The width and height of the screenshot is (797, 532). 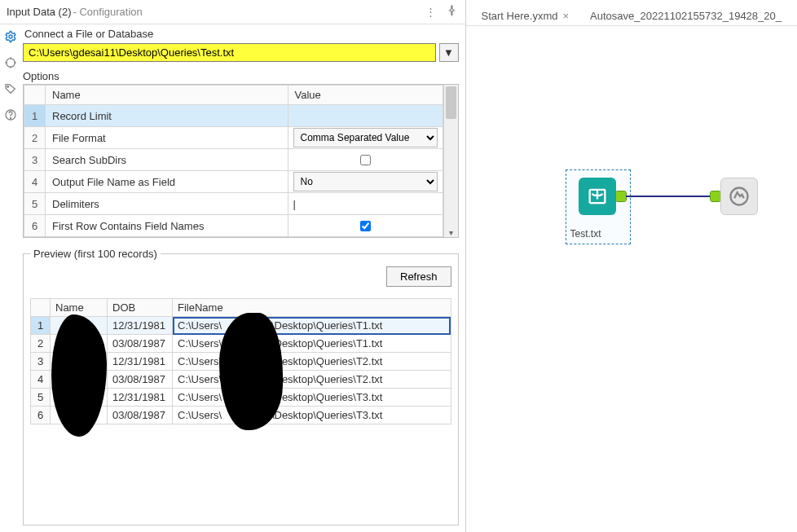 What do you see at coordinates (526, 15) in the screenshot?
I see `tab-start-here: Start Here.yxmd ×` at bounding box center [526, 15].